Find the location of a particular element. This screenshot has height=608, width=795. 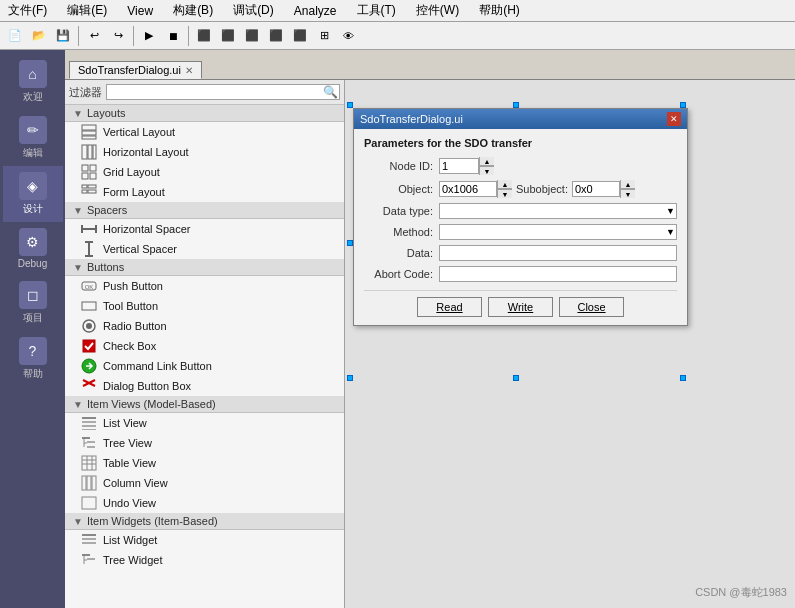

sidebar-item-debug: ⚙ Debug is located at coordinates (33, 248).